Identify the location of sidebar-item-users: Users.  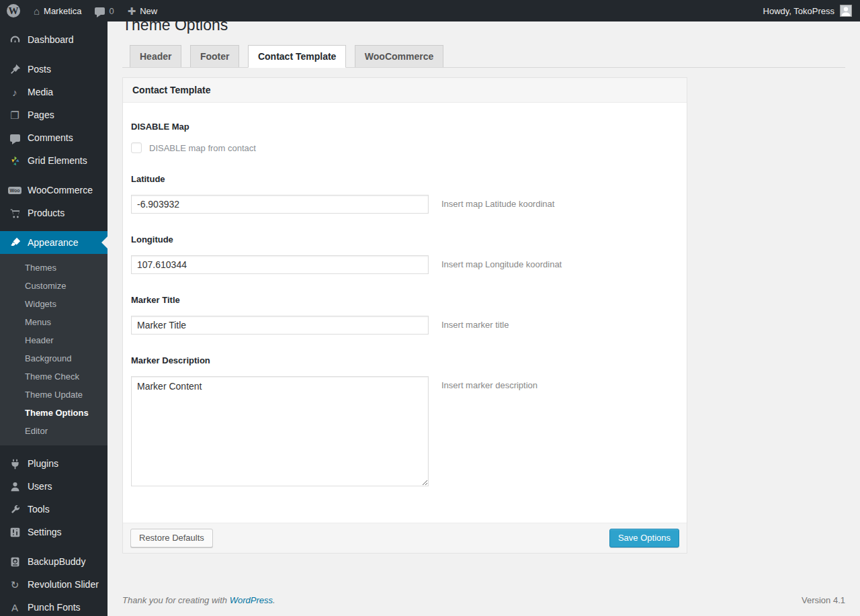
(54, 486).